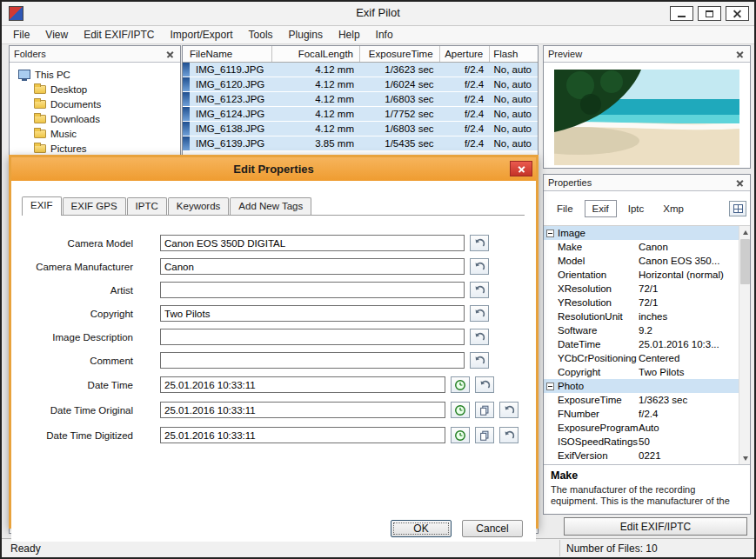 The image size is (756, 559). Describe the element at coordinates (600, 209) in the screenshot. I see `properties-tab: Exif` at that location.